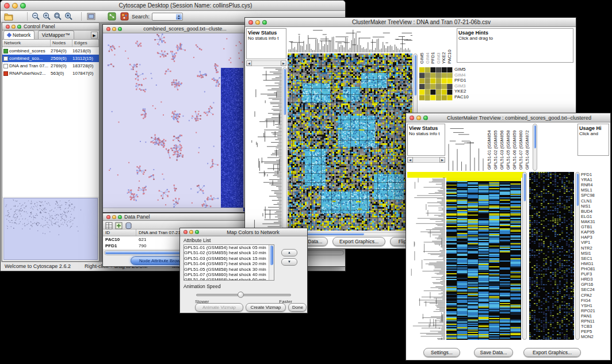 The height and width of the screenshot is (364, 612). What do you see at coordinates (285, 149) in the screenshot?
I see `dendrogram-vscrollbar` at bounding box center [285, 149].